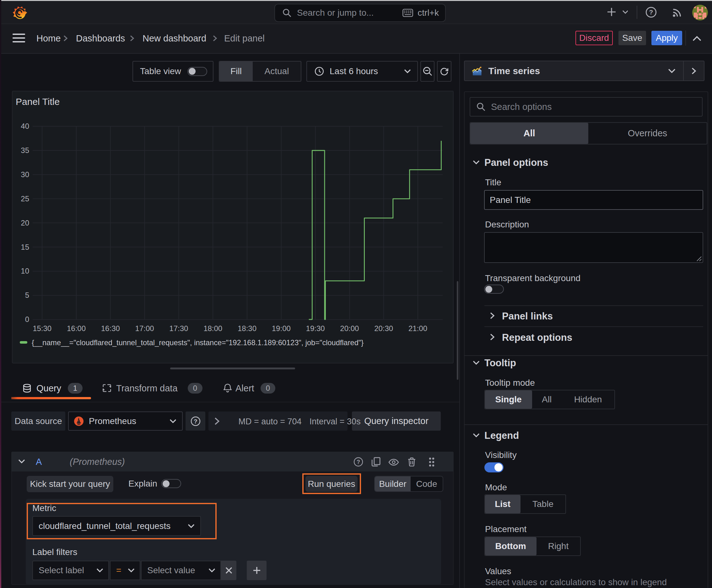 Image resolution: width=712 pixels, height=588 pixels. I want to click on svg-text: 17:00, so click(145, 329).